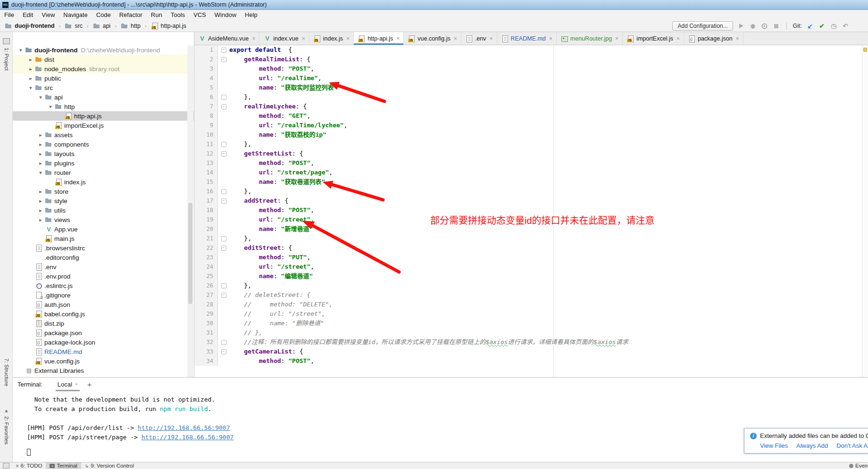 The width and height of the screenshot is (868, 469). I want to click on tree-item: http-api.js, so click(103, 116).